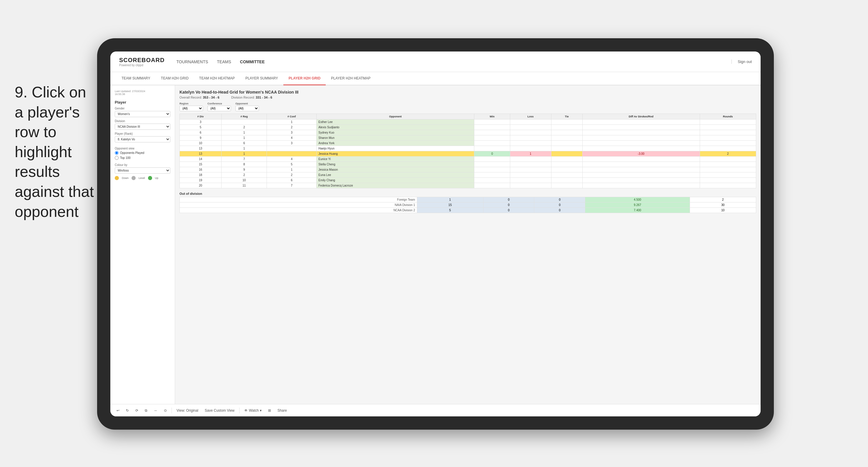  Describe the element at coordinates (468, 205) in the screenshot. I see `out-row-naia1: NAIA Division 1 15 0 0 9.267 30` at that location.